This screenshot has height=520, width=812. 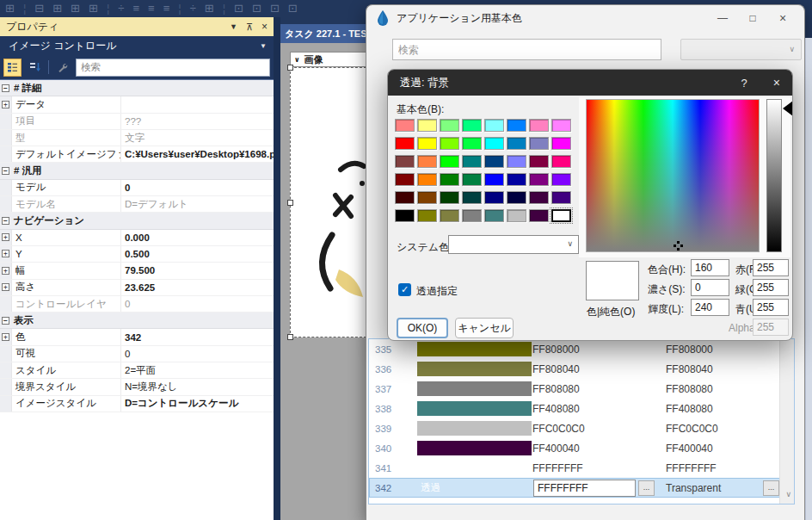 I want to click on property-value: 342, so click(x=197, y=337).